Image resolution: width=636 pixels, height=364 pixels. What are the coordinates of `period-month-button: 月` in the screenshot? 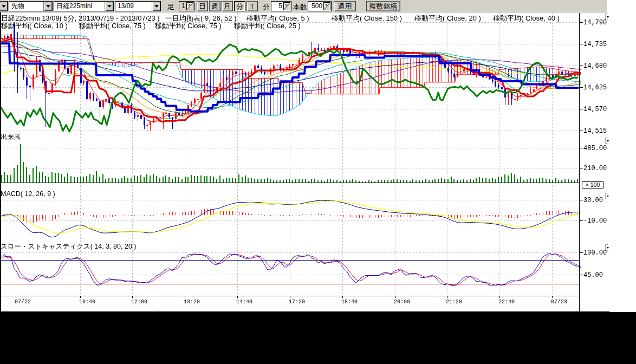 It's located at (228, 6).